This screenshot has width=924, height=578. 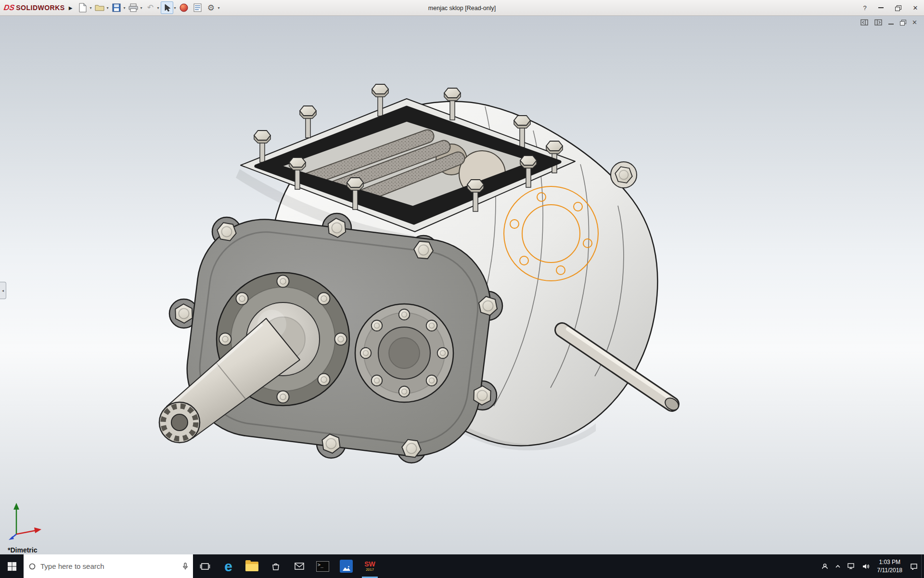 What do you see at coordinates (108, 566) in the screenshot?
I see `taskbar-search` at bounding box center [108, 566].